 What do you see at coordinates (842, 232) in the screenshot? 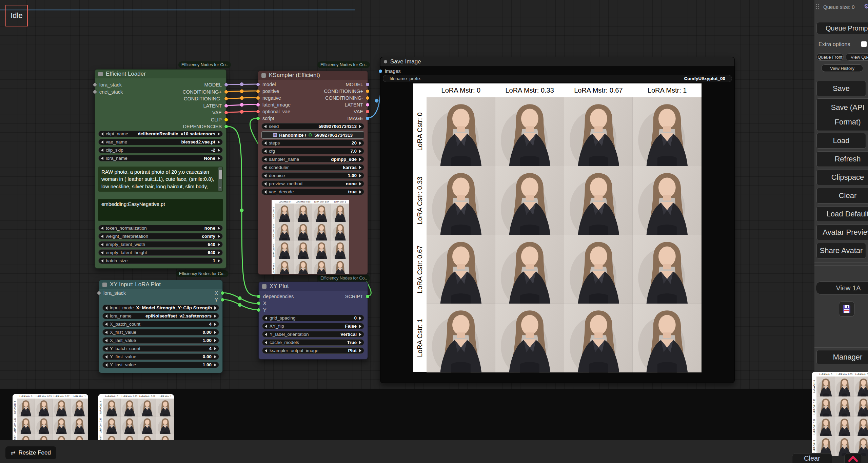
I see `avatar-preview-button: Avatar Preview` at bounding box center [842, 232].